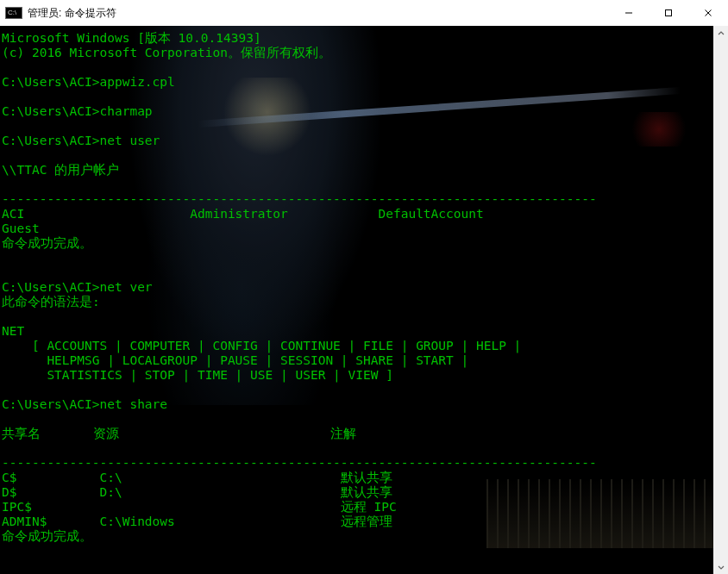 This screenshot has width=728, height=574. I want to click on window-title: 管理员: 命令提示符, so click(318, 14).